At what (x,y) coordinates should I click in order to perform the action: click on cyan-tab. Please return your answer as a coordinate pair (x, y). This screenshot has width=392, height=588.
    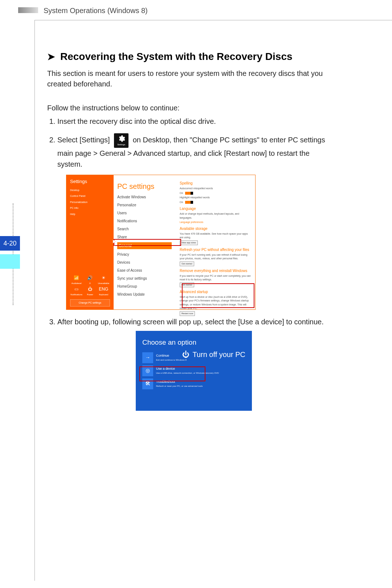
    Looking at the image, I should click on (10, 261).